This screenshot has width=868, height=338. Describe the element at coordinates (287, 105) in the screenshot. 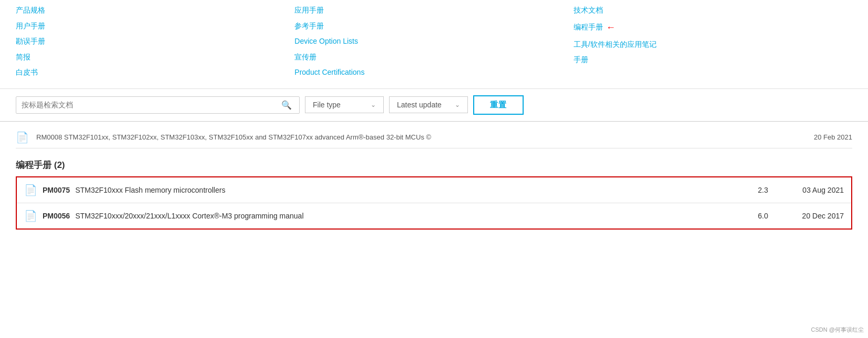

I see `search-button: 🔍` at that location.